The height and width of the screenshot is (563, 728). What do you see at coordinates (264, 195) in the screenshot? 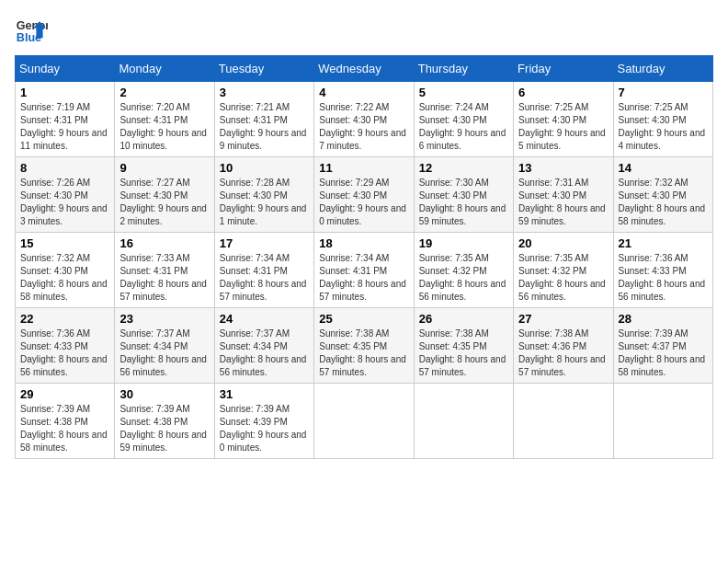
I see `calendar-day-cell: 10 Sunrise: 7:28 AMSunset: 4:30 PMDaylig…` at bounding box center [264, 195].